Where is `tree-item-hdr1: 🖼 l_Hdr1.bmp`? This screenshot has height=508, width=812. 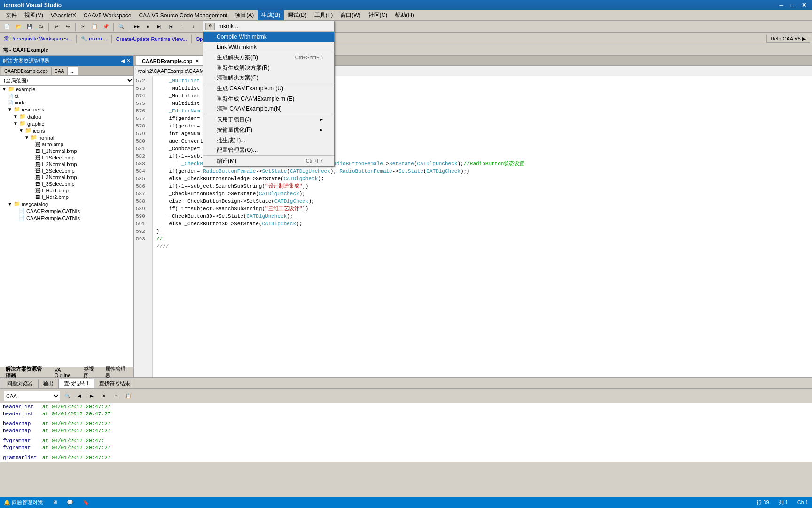
tree-item-hdr1: 🖼 l_Hdr1.bmp is located at coordinates (67, 190).